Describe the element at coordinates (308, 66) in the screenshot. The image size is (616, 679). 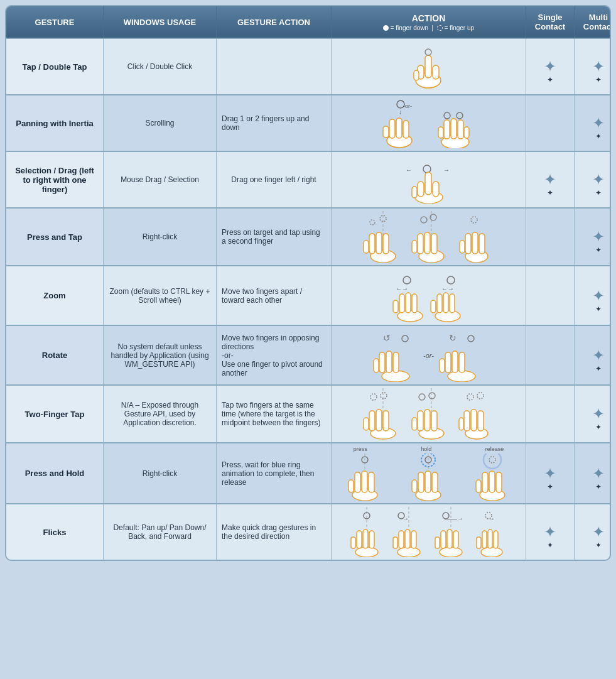
I see `table-row: Tap / Double Tap Click / Double Click ✦ …` at that location.